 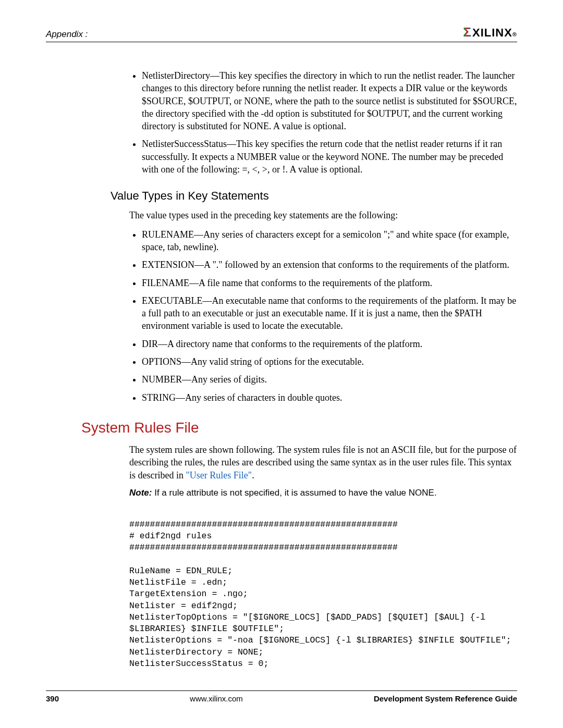 I want to click on logo-x-icon: Σ, so click(x=467, y=32).